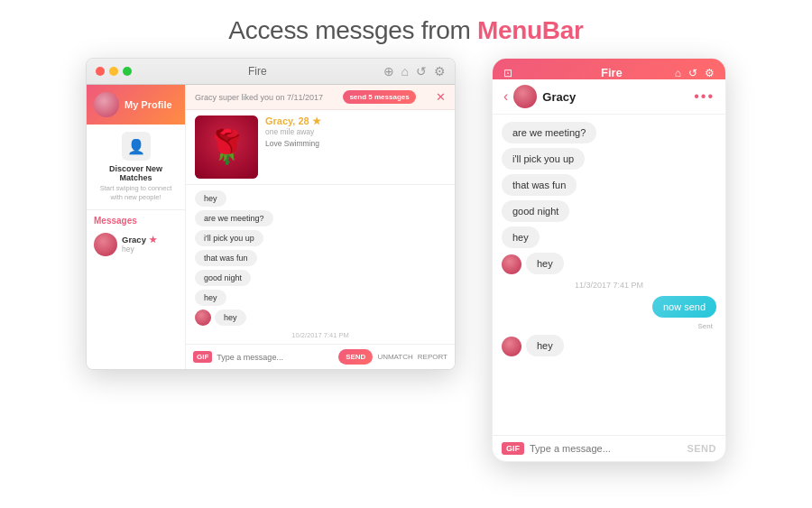 Image resolution: width=812 pixels, height=508 pixels. What do you see at coordinates (106, 245) in the screenshot?
I see `contact-avatar-gracy` at bounding box center [106, 245].